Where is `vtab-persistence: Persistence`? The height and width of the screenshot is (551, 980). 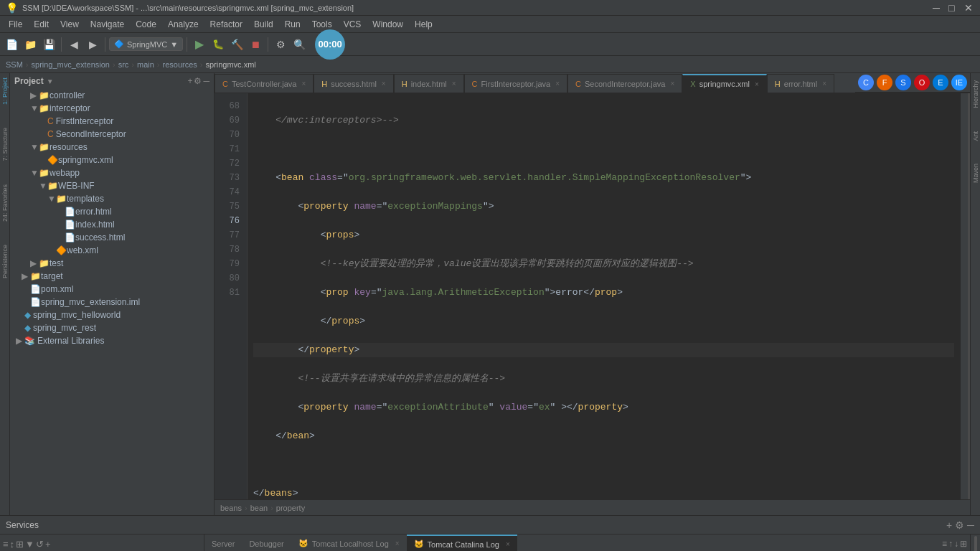 vtab-persistence: Persistence is located at coordinates (5, 261).